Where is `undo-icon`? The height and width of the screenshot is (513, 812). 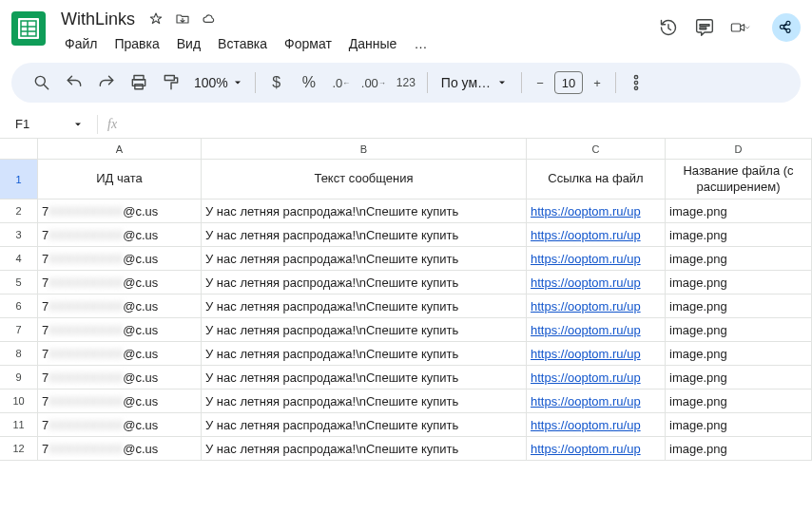 undo-icon is located at coordinates (74, 83).